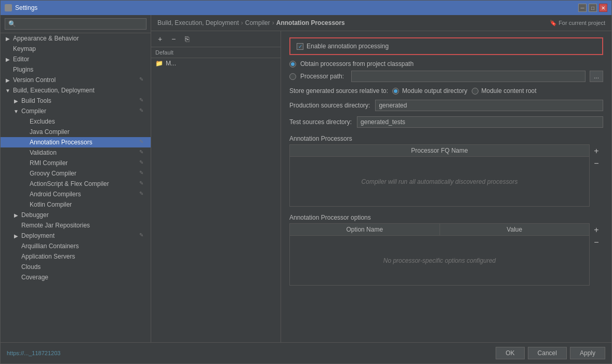 The height and width of the screenshot is (364, 612). What do you see at coordinates (440, 254) in the screenshot?
I see `annotation-options-table: Option Name Value No processor-specific …` at bounding box center [440, 254].